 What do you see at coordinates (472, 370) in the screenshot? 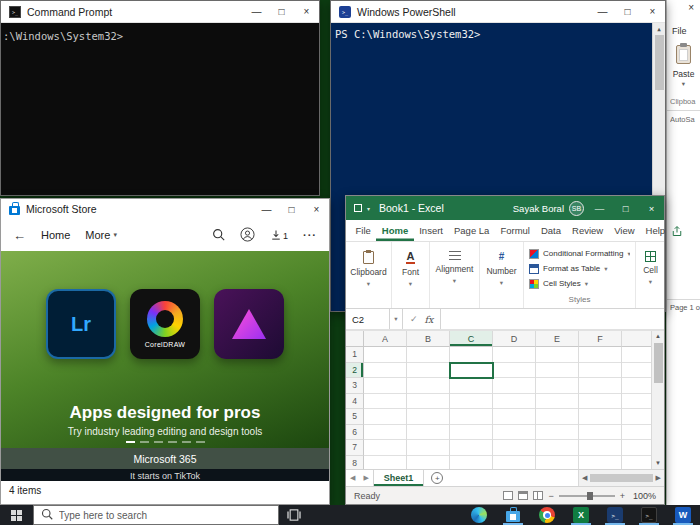
I see `selected-cell-c2` at bounding box center [472, 370].